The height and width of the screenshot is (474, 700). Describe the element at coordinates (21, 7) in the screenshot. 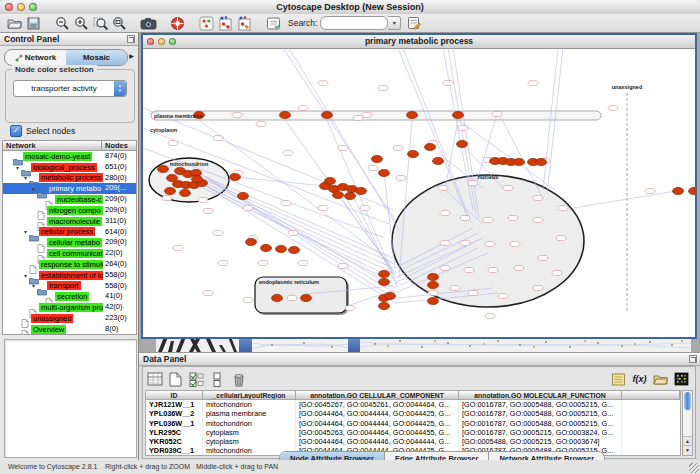

I see `minimize-button` at that location.